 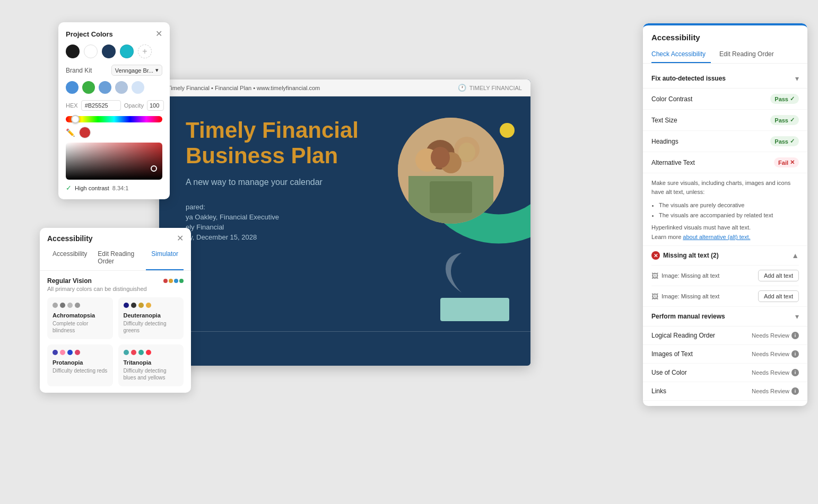 What do you see at coordinates (121, 188) in the screenshot?
I see `contrast-value: 8.34:1` at bounding box center [121, 188].